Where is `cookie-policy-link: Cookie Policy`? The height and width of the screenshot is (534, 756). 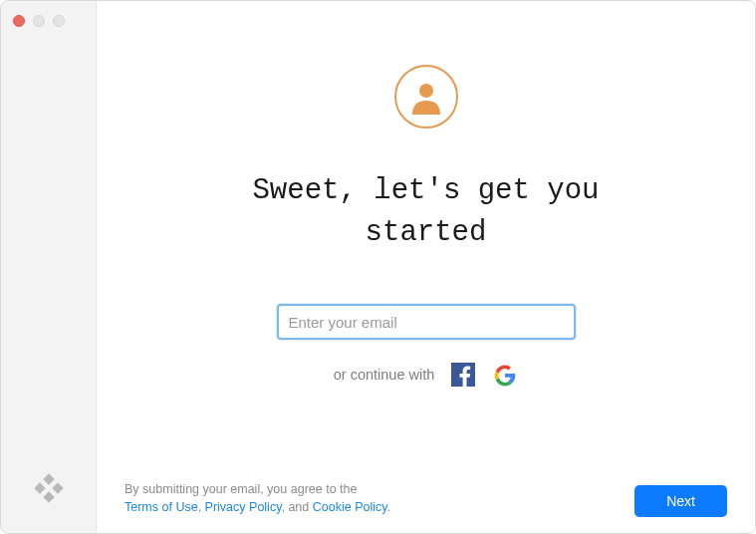
cookie-policy-link: Cookie Policy is located at coordinates (351, 507).